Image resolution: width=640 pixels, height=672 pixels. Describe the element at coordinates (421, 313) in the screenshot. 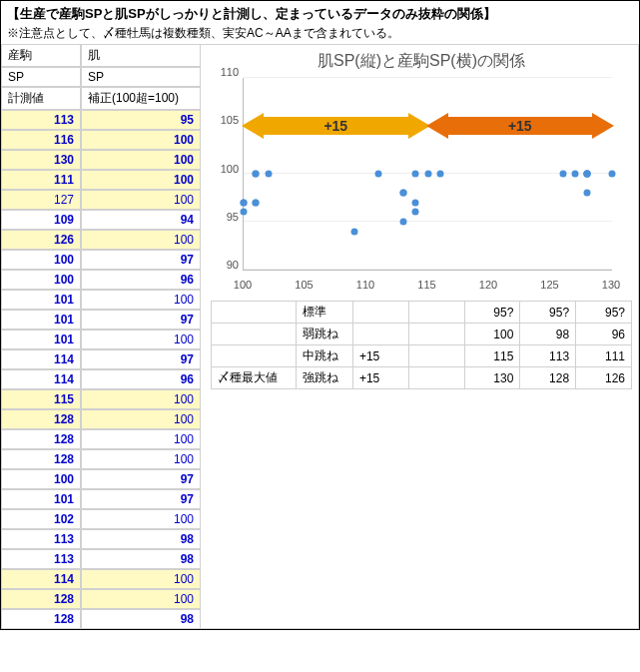

I see `table-row: 標準95?95?95?` at that location.